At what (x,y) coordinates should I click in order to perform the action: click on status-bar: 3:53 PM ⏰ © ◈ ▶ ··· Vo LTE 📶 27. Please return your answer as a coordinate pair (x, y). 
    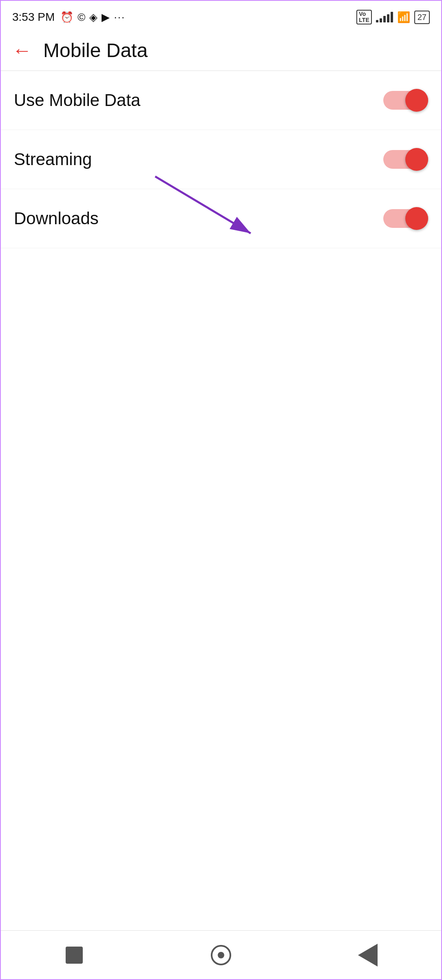
    Looking at the image, I should click on (221, 15).